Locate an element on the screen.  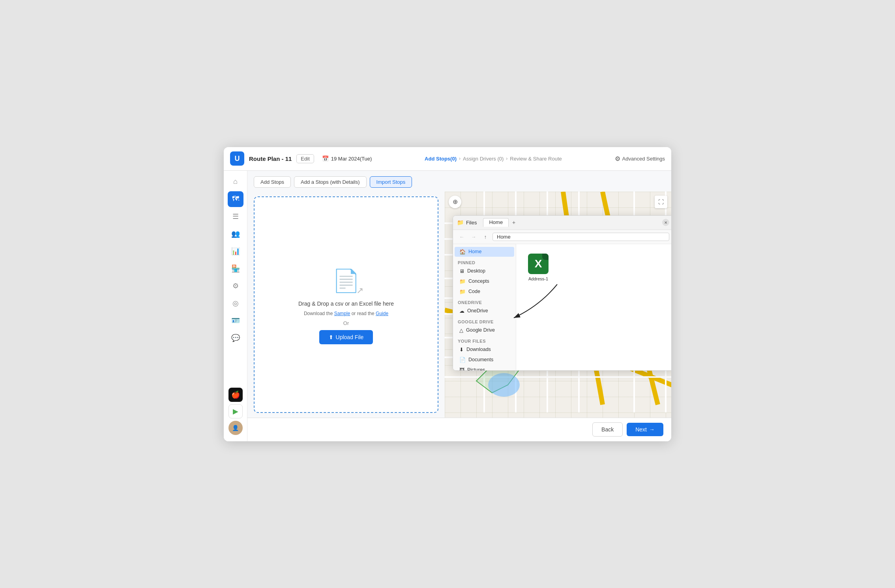
map-locate-button: ⊕ is located at coordinates (455, 202).